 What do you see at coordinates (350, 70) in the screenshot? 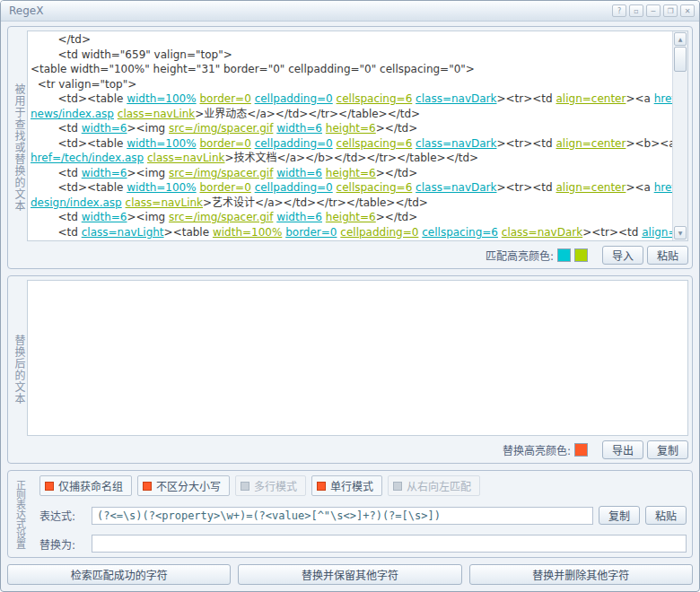
I see `code-line: <table width="100%" height="31" border="…` at bounding box center [350, 70].